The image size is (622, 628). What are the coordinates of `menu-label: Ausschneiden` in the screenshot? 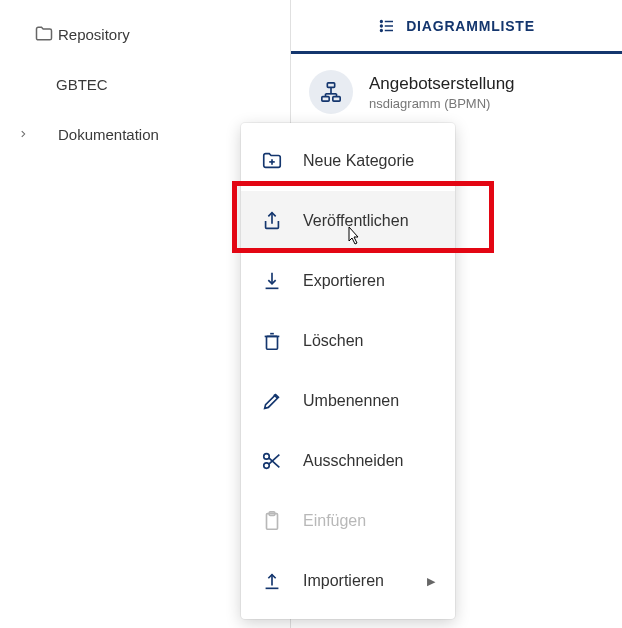 It's located at (354, 461).